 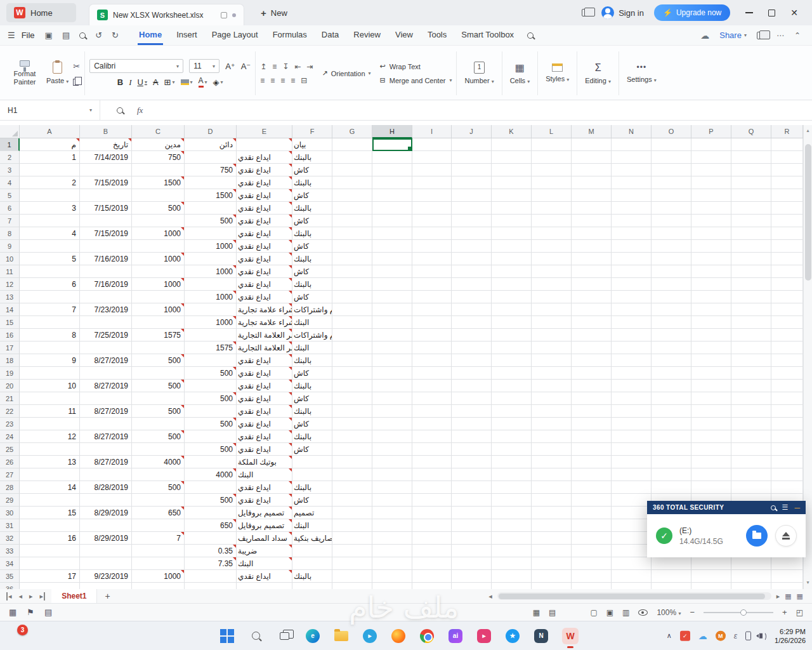 I want to click on col-header-D: D, so click(x=211, y=132).